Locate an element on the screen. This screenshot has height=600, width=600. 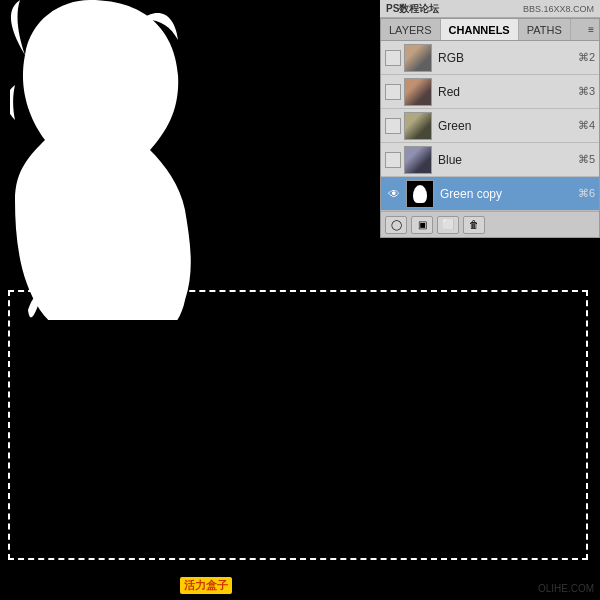
top-bar: PS数程论坛 BBS.16XX8.COM is located at coordinates (490, 9).